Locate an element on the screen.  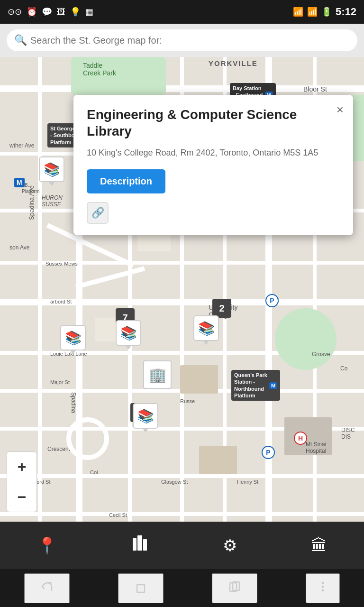
bbm-icon: 💬 is located at coordinates (47, 12).